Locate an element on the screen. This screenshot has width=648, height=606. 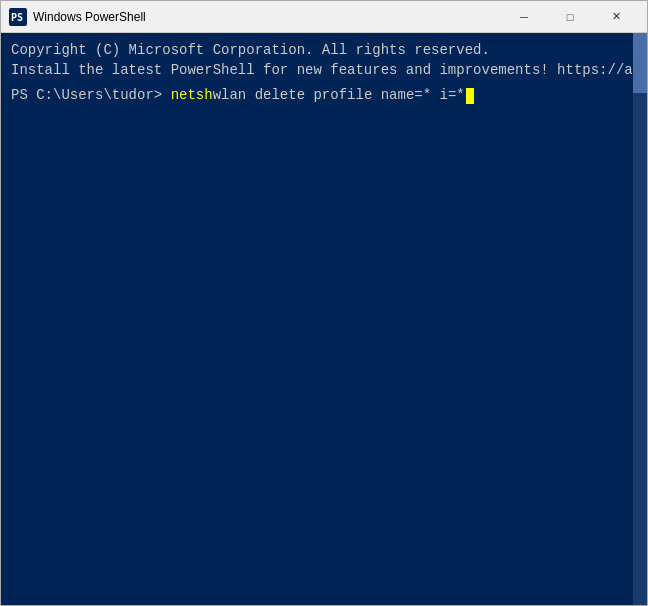
app-icon: PS is located at coordinates (18, 17).